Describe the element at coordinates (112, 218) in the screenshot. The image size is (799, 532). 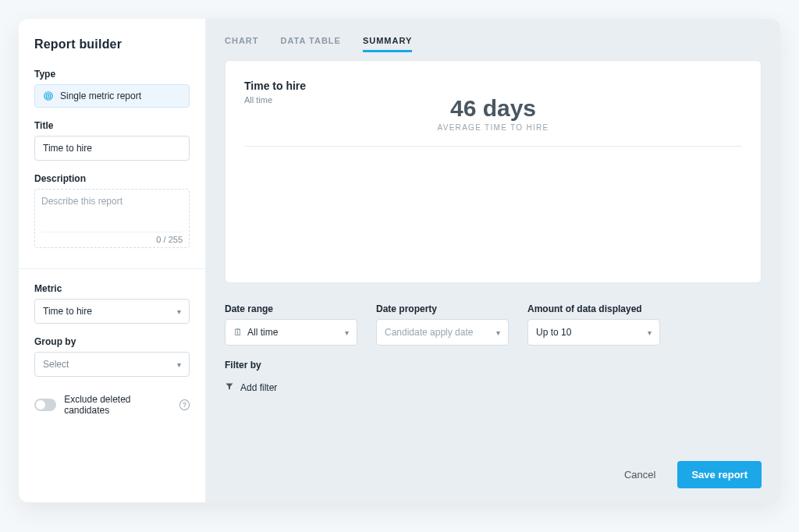
I see `description-box: 0 / 255` at that location.